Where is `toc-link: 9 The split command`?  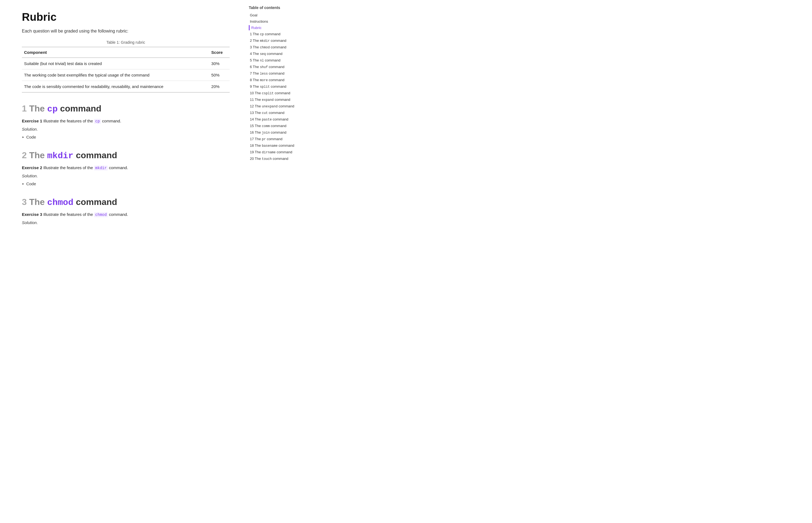
toc-link: 9 The split command is located at coordinates (280, 87).